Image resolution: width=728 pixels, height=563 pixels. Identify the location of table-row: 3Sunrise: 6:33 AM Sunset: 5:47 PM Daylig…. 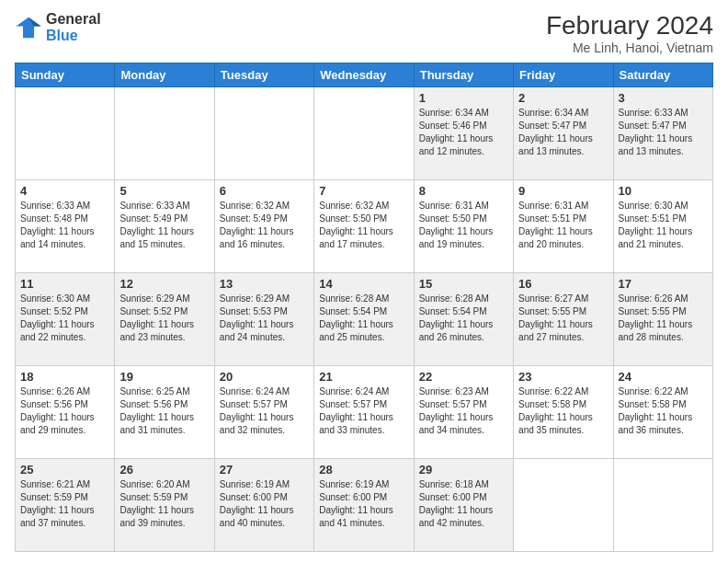
(663, 134).